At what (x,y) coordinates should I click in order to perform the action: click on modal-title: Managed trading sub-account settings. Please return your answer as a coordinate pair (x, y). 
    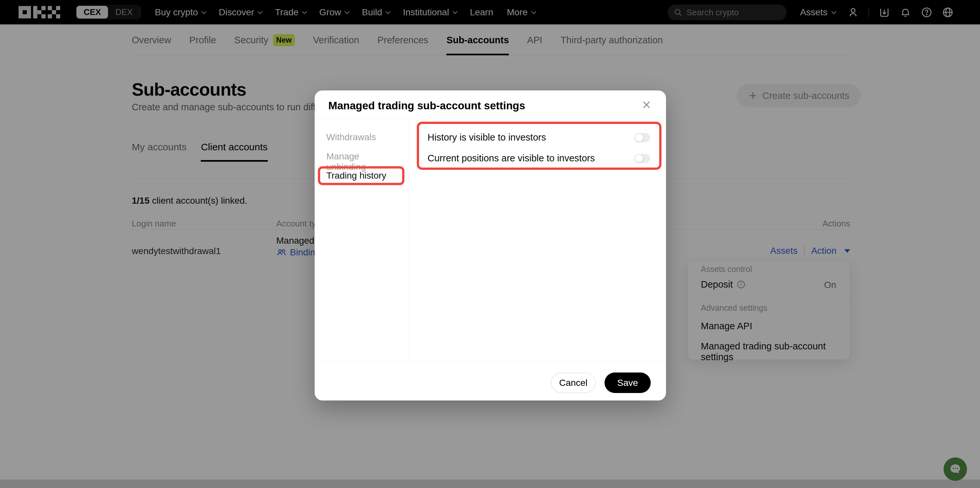
    Looking at the image, I should click on (427, 106).